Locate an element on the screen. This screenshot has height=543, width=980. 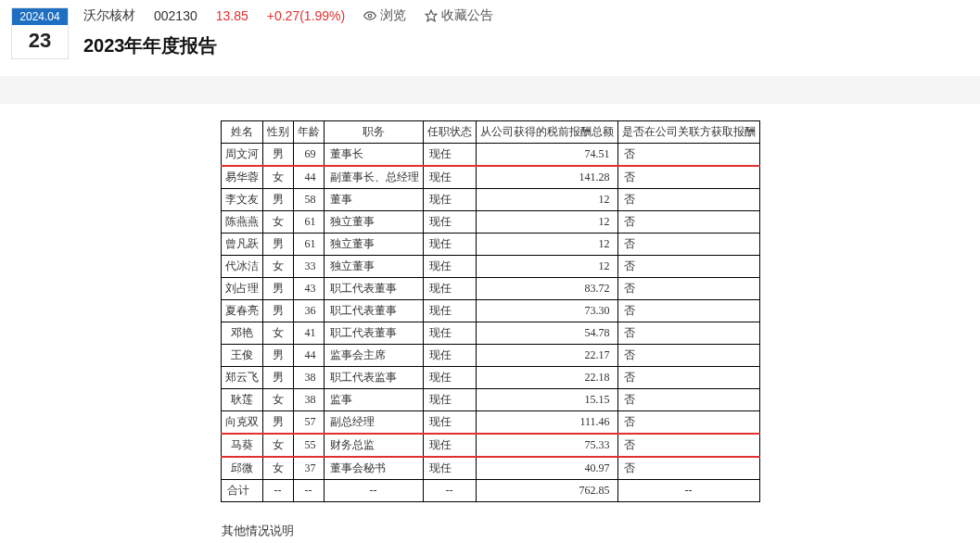
cell-age: 33 is located at coordinates (308, 267).